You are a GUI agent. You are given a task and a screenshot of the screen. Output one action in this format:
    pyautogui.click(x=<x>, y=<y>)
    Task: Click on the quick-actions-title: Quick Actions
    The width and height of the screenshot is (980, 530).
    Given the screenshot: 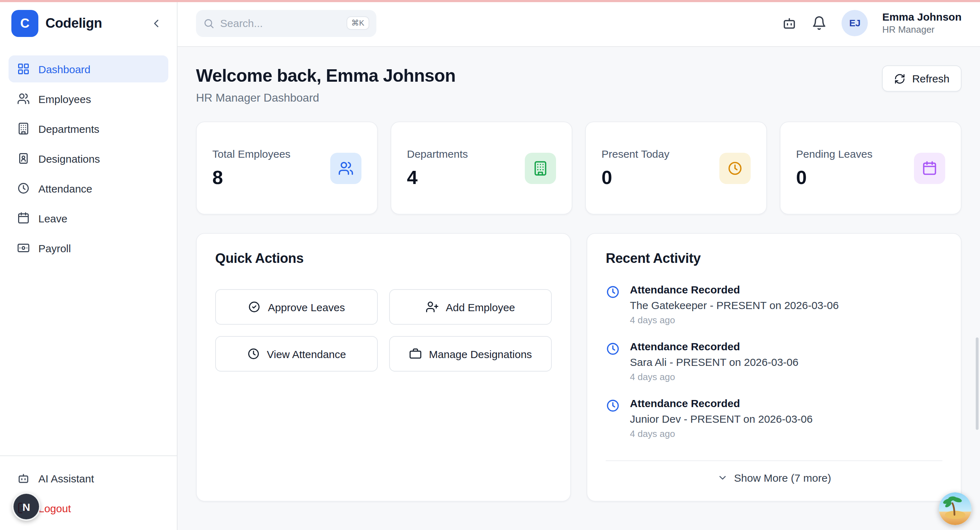 What is the action you would take?
    pyautogui.click(x=383, y=259)
    